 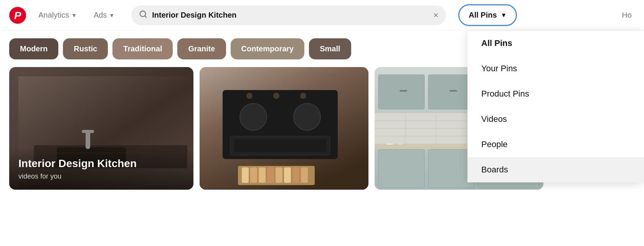 I want to click on search-bar: ×, so click(x=289, y=15).